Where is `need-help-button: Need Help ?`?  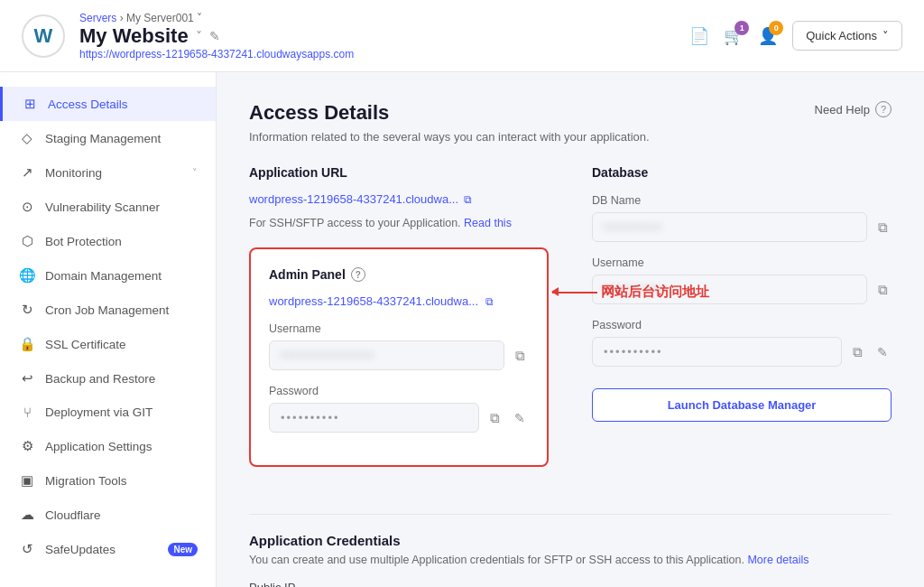 need-help-button: Need Help ? is located at coordinates (854, 109).